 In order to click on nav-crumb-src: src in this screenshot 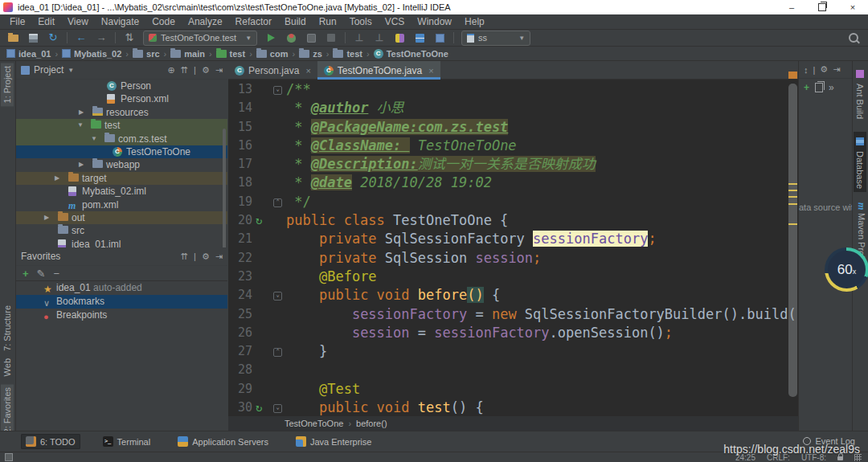, I will do `click(146, 54)`.